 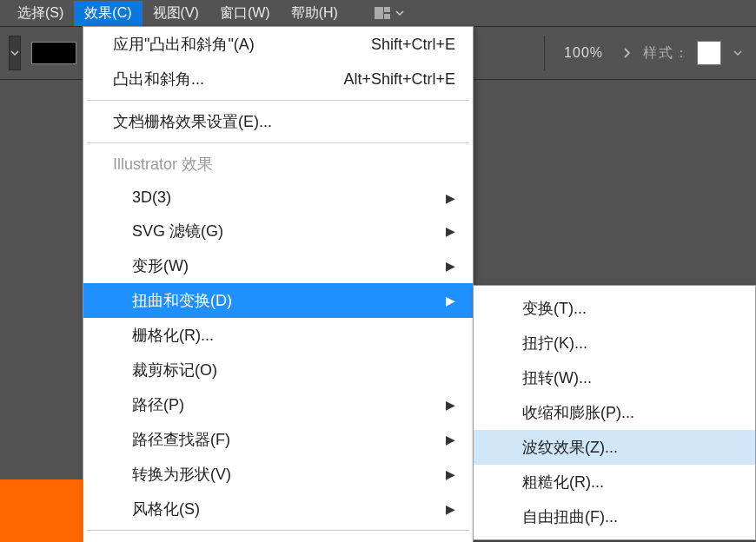 What do you see at coordinates (160, 266) in the screenshot?
I see `menu-label: 变形(W)` at bounding box center [160, 266].